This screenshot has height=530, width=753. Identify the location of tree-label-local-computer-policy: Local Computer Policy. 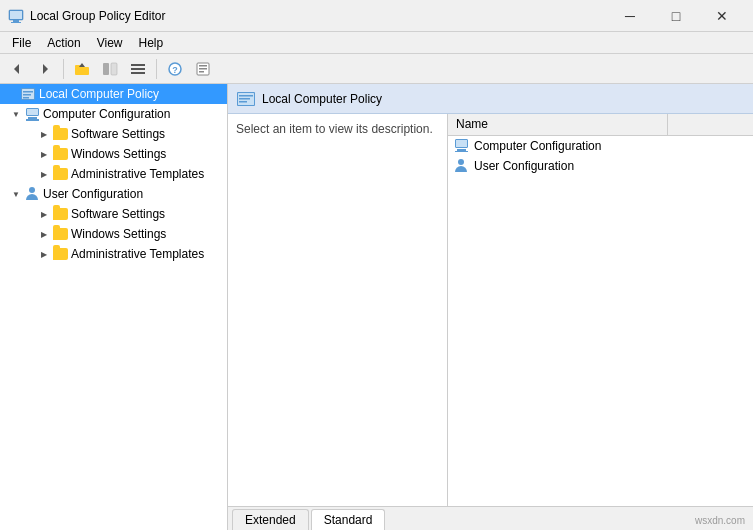
(99, 94).